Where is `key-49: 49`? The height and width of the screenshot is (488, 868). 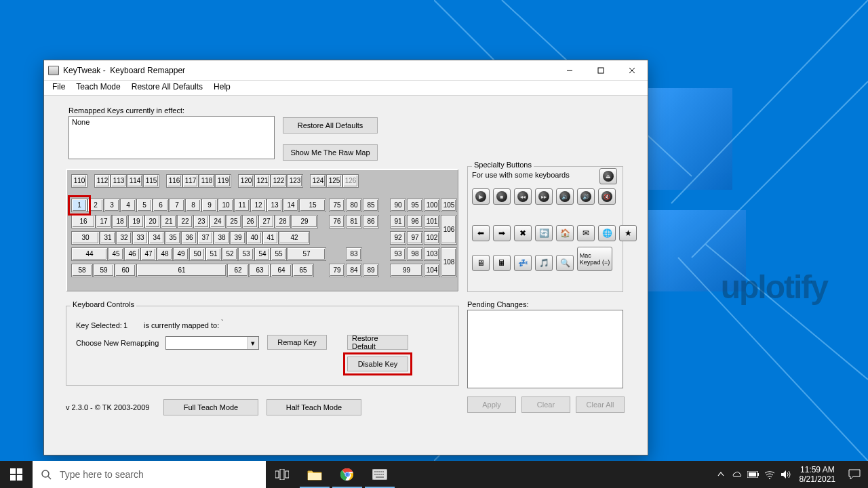 key-49: 49 is located at coordinates (181, 254).